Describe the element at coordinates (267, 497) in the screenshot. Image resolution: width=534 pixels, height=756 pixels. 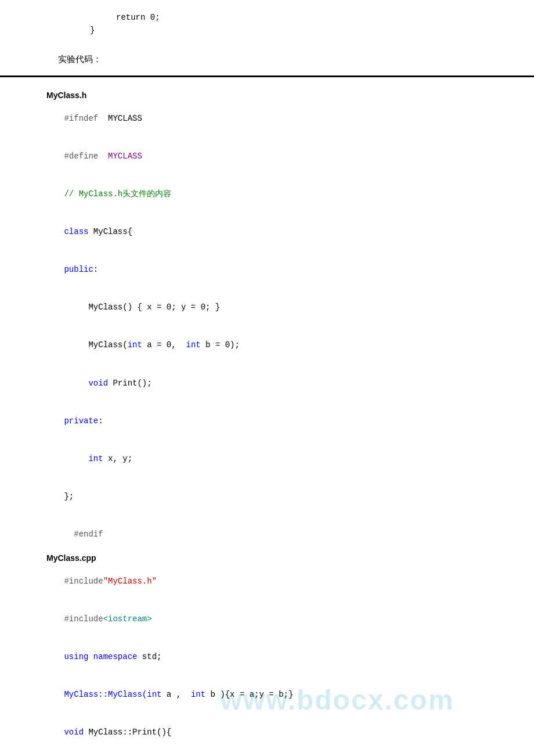
I see `code-line: };` at that location.